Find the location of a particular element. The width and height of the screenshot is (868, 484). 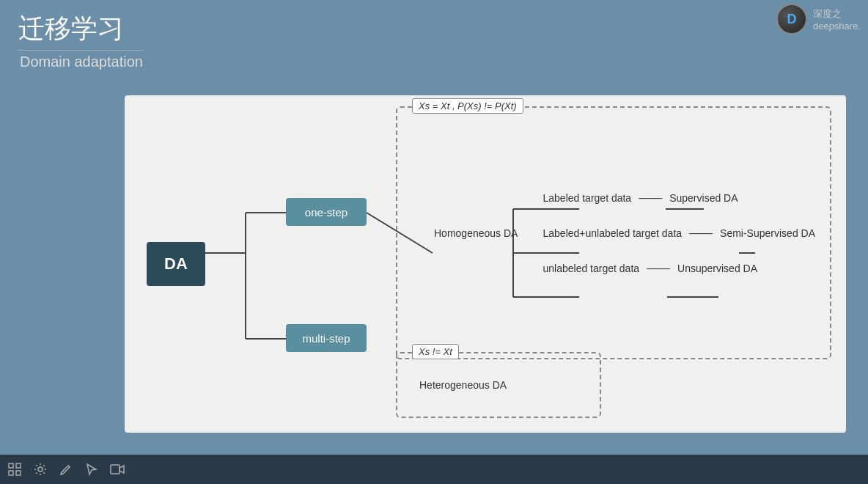

labeled-unlabeled-row: Labeled+unlabeled target data —— Semi-Su… is located at coordinates (680, 233).